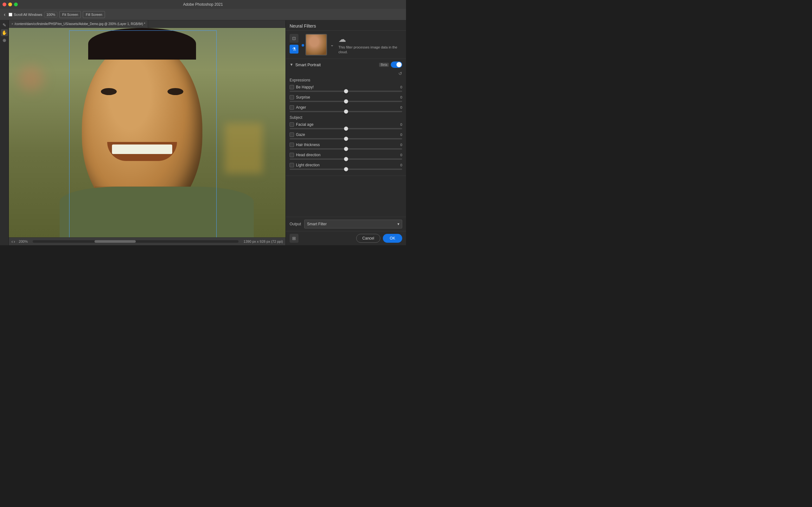 This screenshot has width=812, height=507. What do you see at coordinates (303, 45) in the screenshot?
I see `active-indicator` at bounding box center [303, 45].